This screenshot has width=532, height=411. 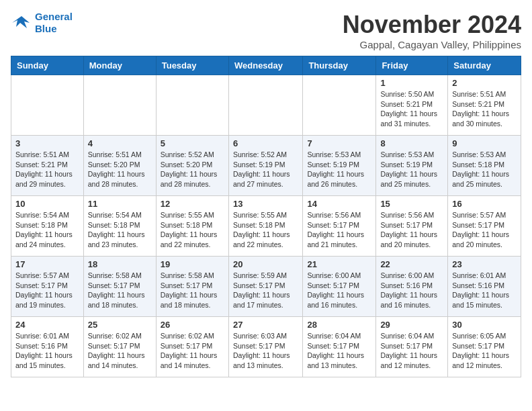 I want to click on calendar-cell: 13Sunrise: 5:55 AMSunset: 5:18 PMDayligh…, so click(x=265, y=226).